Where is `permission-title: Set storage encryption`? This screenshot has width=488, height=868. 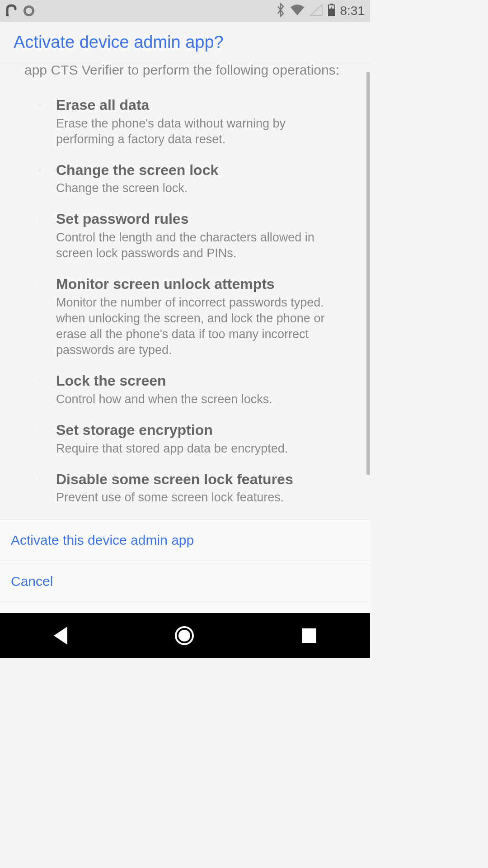
permission-title: Set storage encryption is located at coordinates (201, 430).